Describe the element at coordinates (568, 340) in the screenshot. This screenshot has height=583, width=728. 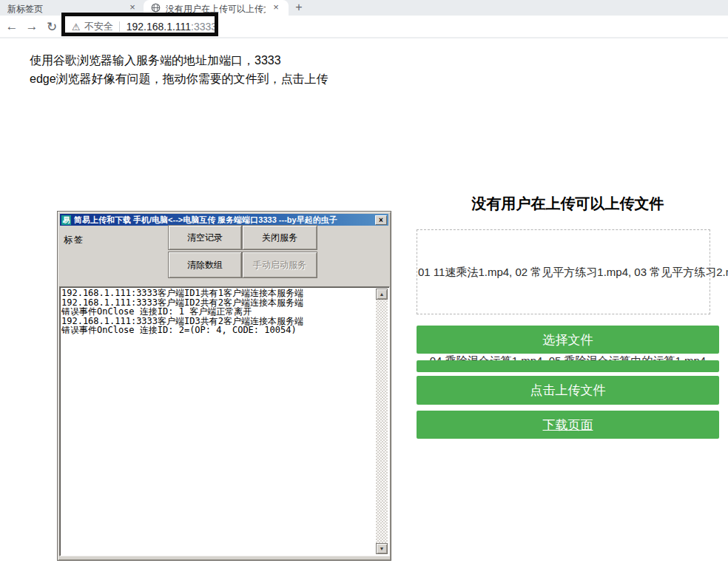
I see `choose-file-button: 选择文件` at that location.